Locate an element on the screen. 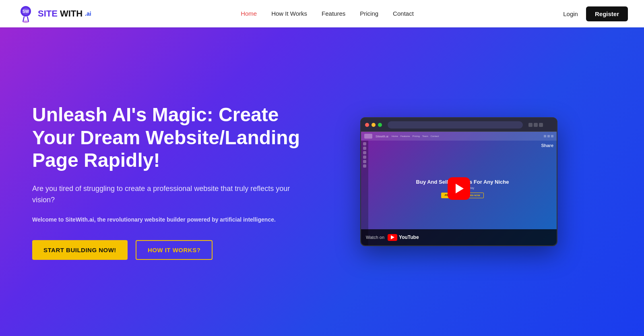 This screenshot has height=336, width=644. youtube-text: YouTube is located at coordinates (409, 237).